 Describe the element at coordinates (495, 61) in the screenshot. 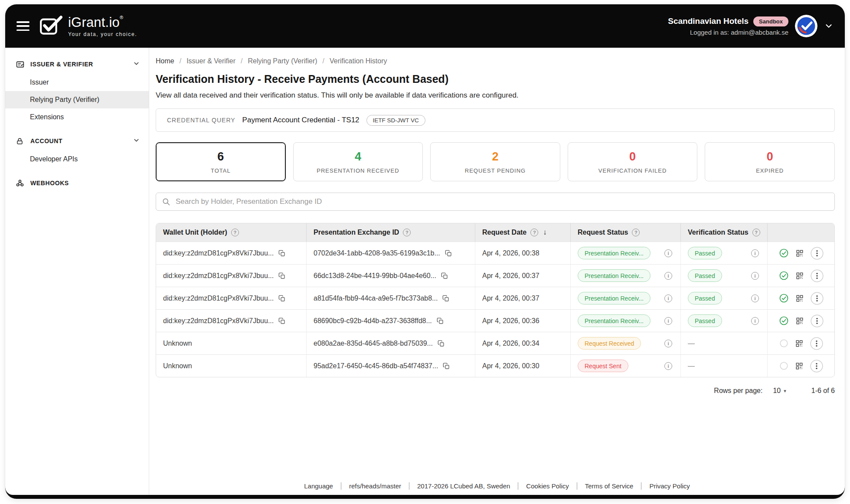

I see `breadcrumb: Home Issuer & Verifier Relying Party (Ve…` at that location.